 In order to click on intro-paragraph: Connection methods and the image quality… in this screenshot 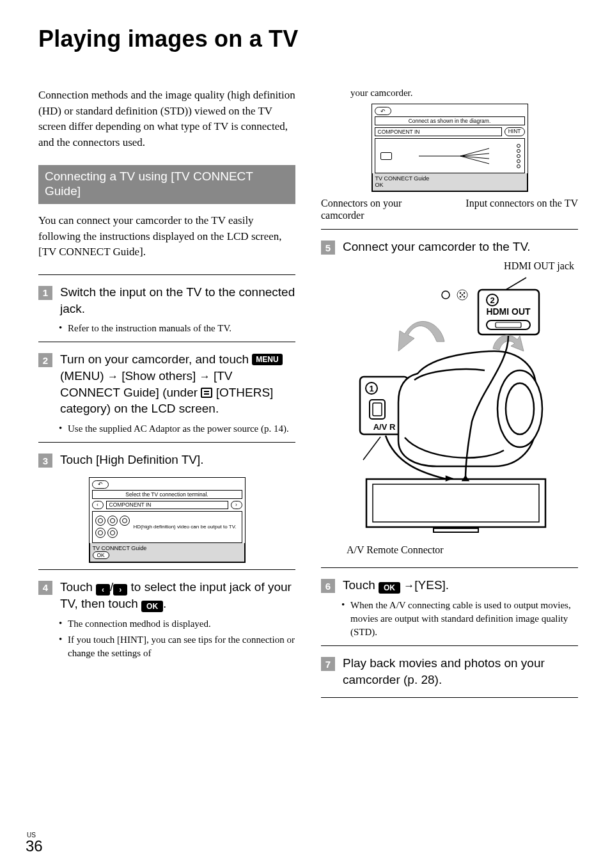, I will do `click(167, 119)`.